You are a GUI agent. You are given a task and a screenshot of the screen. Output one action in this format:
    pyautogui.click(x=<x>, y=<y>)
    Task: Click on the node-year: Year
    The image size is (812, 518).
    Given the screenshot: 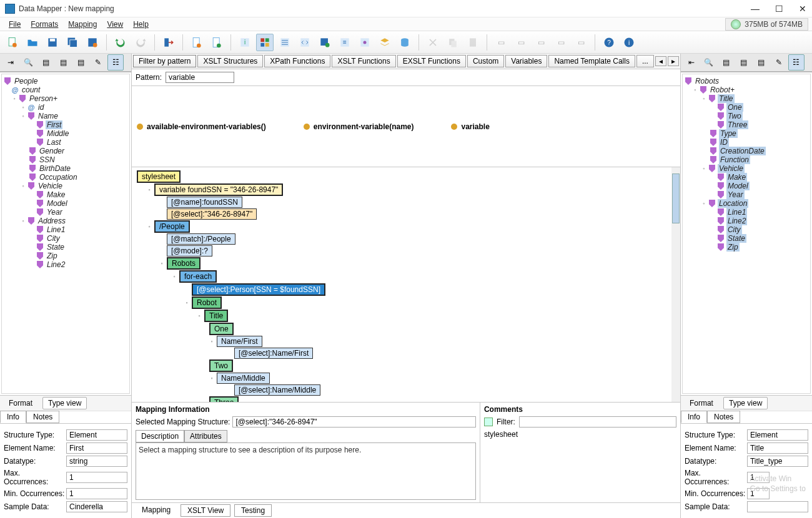 What is the action you would take?
    pyautogui.click(x=55, y=212)
    